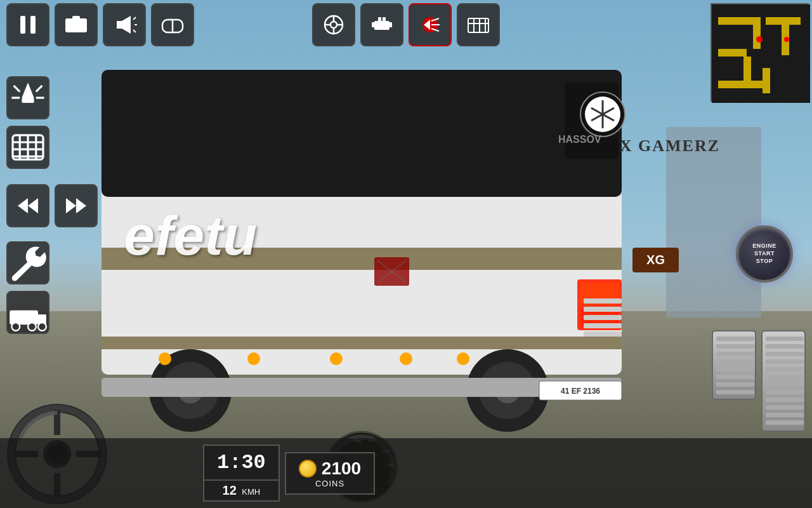  I want to click on pedals-container, so click(759, 381).